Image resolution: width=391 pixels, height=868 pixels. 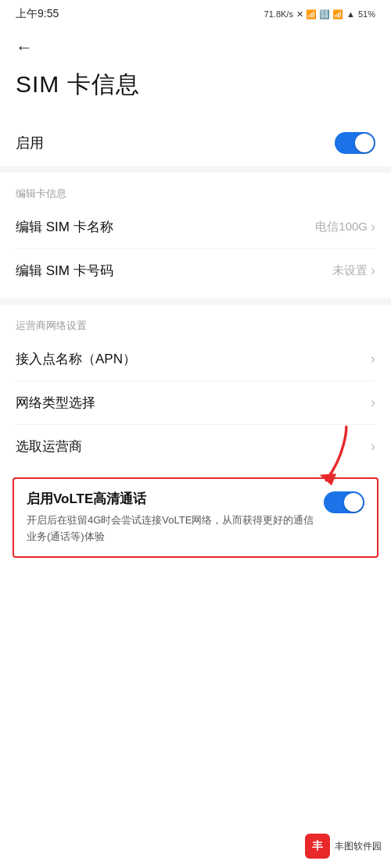 What do you see at coordinates (320, 14) in the screenshot?
I see `signal-icons: ✕ 📶 🔢 📶` at bounding box center [320, 14].